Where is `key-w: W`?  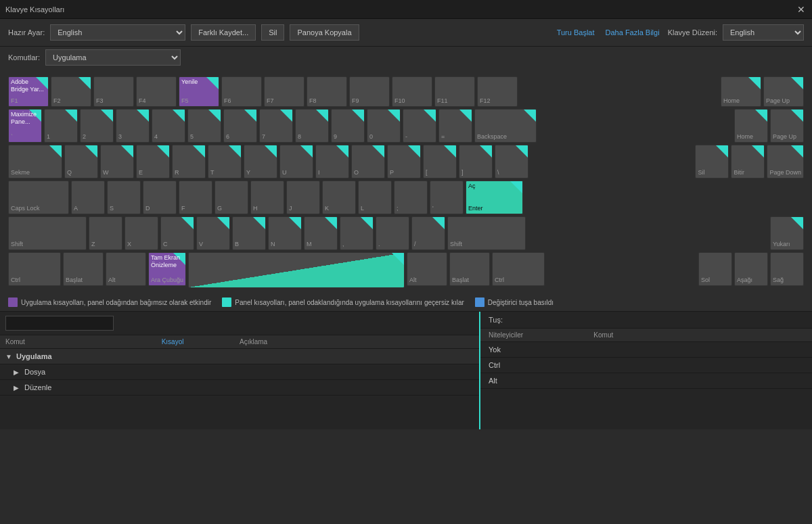 key-w: W is located at coordinates (117, 162).